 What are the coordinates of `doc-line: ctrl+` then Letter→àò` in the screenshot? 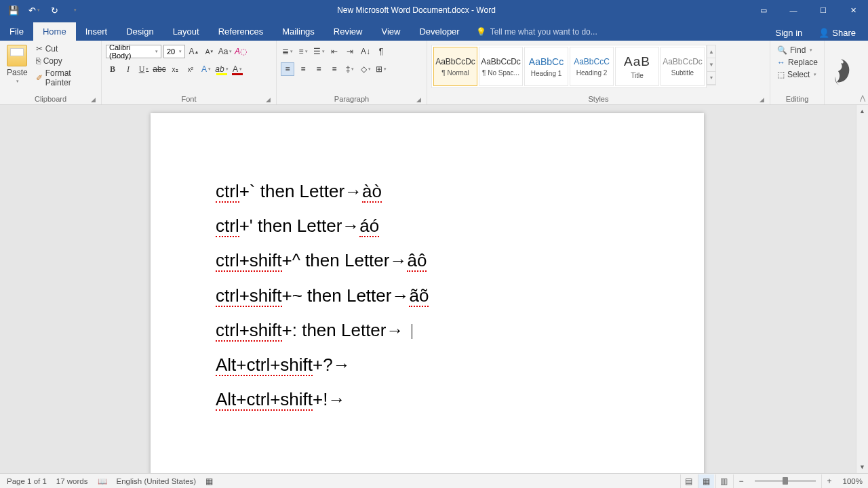 It's located at (427, 191).